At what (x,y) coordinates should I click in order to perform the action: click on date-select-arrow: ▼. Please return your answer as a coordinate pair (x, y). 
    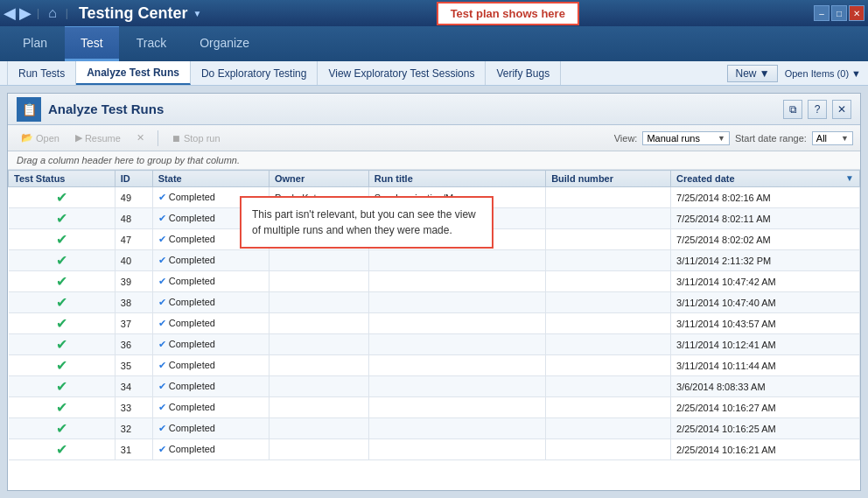
    Looking at the image, I should click on (845, 138).